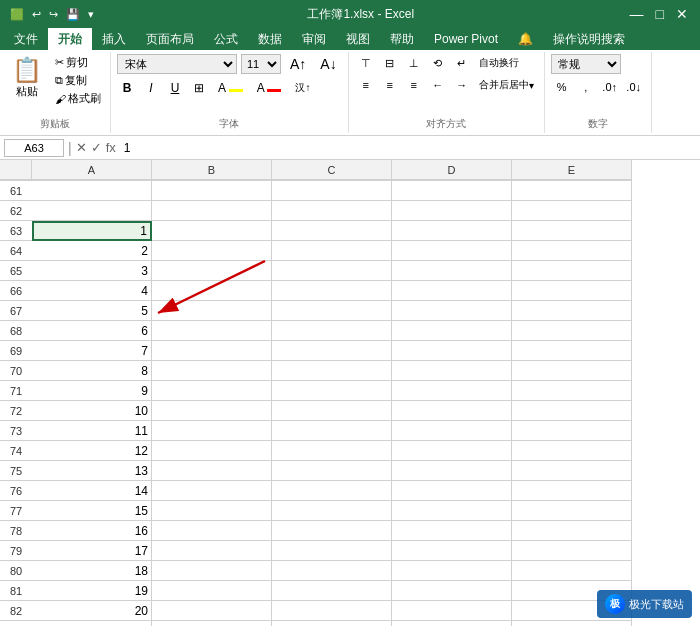 The width and height of the screenshot is (700, 626). What do you see at coordinates (572, 170) in the screenshot?
I see `col-header-e: E` at bounding box center [572, 170].